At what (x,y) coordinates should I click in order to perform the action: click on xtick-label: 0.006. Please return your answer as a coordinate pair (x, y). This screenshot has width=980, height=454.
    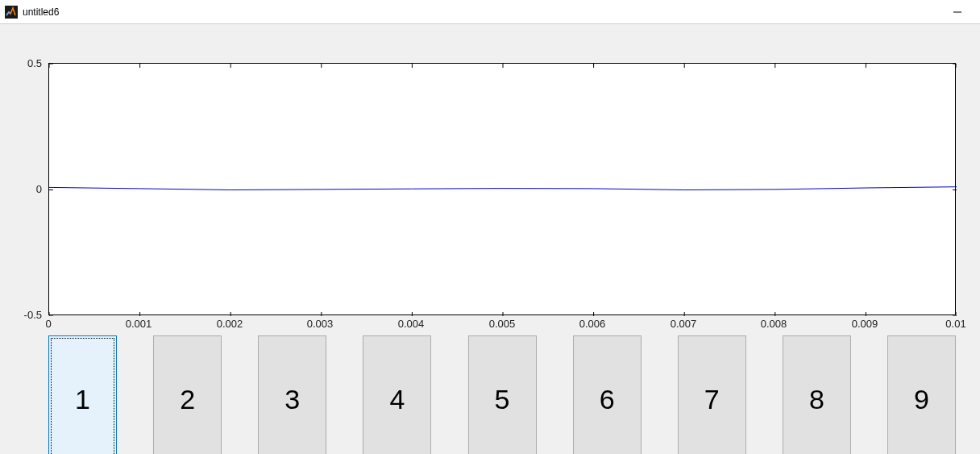
    Looking at the image, I should click on (593, 324).